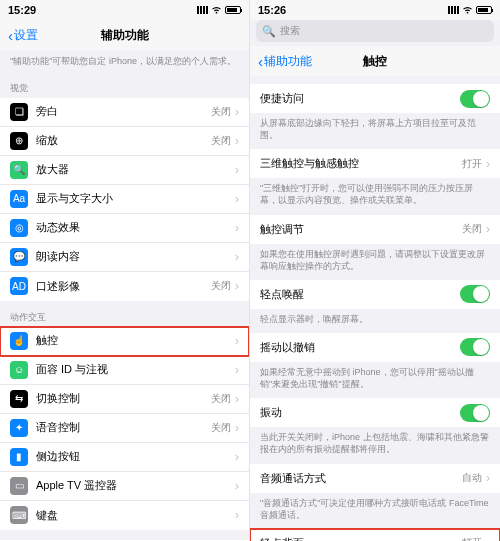 The height and width of the screenshot is (541, 500). What do you see at coordinates (124, 200) in the screenshot?
I see `row-display: Aa显示与文字大小›` at bounding box center [124, 200].